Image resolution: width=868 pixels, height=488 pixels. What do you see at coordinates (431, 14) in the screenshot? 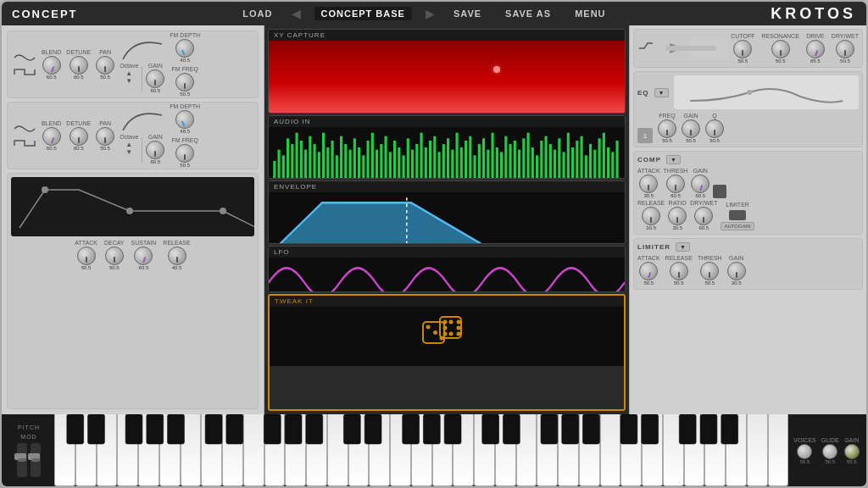
I see `next-preset-button: ▶` at bounding box center [431, 14].